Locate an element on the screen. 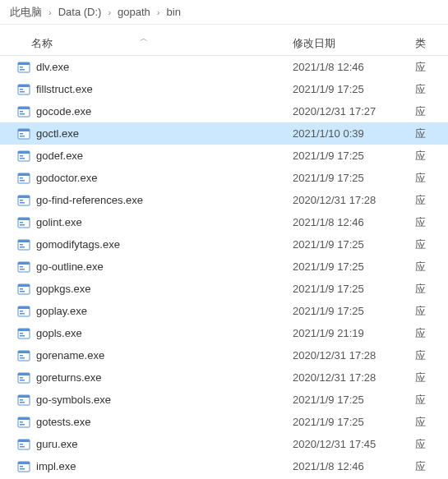 The image size is (448, 479). file-date: 2021/1/9 21:19 is located at coordinates (347, 334).